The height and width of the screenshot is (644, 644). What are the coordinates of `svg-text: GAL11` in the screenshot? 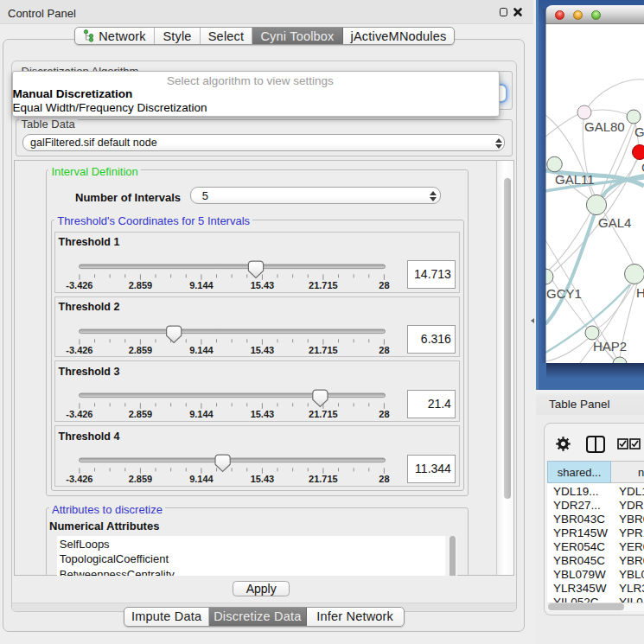 It's located at (575, 180).